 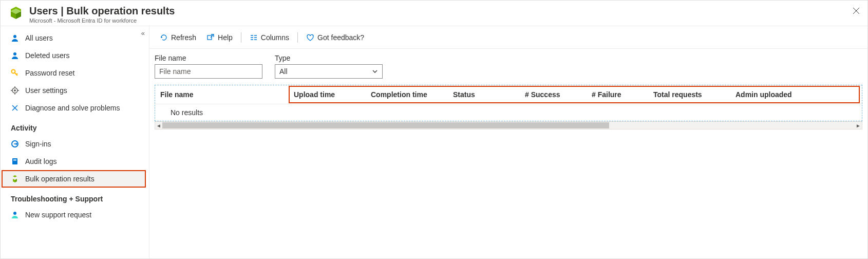 What do you see at coordinates (41, 161) in the screenshot?
I see `sidebar-item-label: Audit logs` at bounding box center [41, 161].